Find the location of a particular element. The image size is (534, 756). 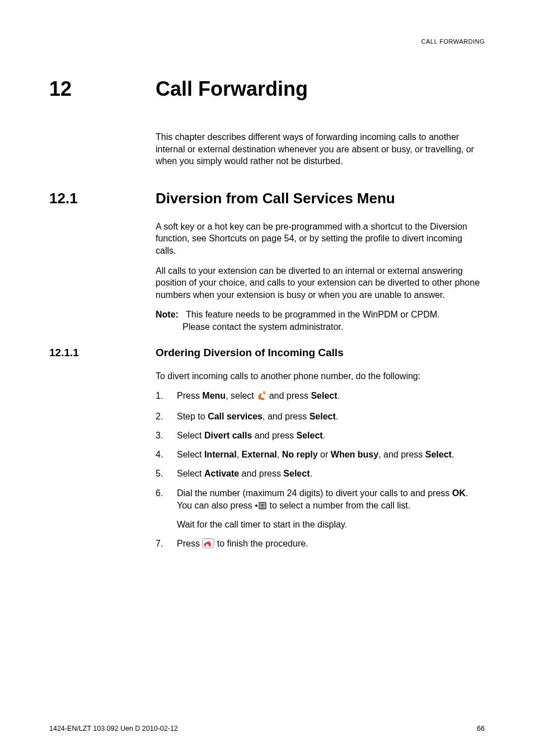

chapter-number: 12 is located at coordinates (102, 89).